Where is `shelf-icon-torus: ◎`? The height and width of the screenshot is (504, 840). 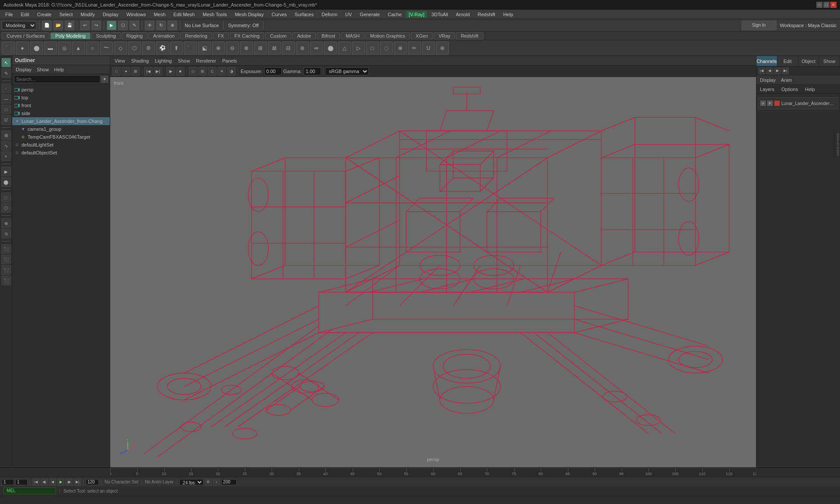
shelf-icon-torus: ◎ is located at coordinates (64, 48).